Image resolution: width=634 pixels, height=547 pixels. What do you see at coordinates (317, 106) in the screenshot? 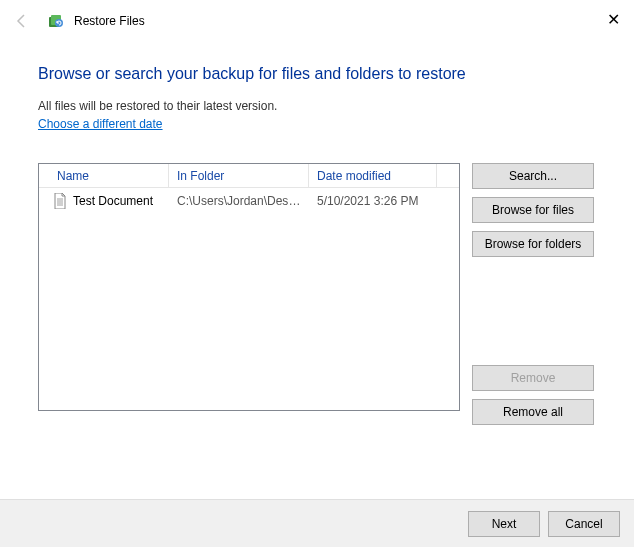
I see `subtext: All files will be restored to their late…` at bounding box center [317, 106].